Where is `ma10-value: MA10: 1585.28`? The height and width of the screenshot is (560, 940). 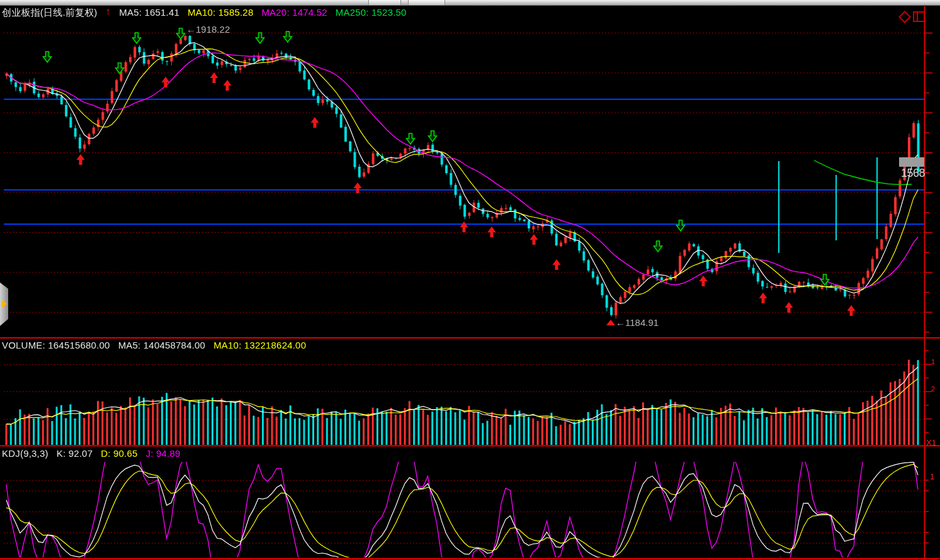 ma10-value: MA10: 1585.28 is located at coordinates (220, 13).